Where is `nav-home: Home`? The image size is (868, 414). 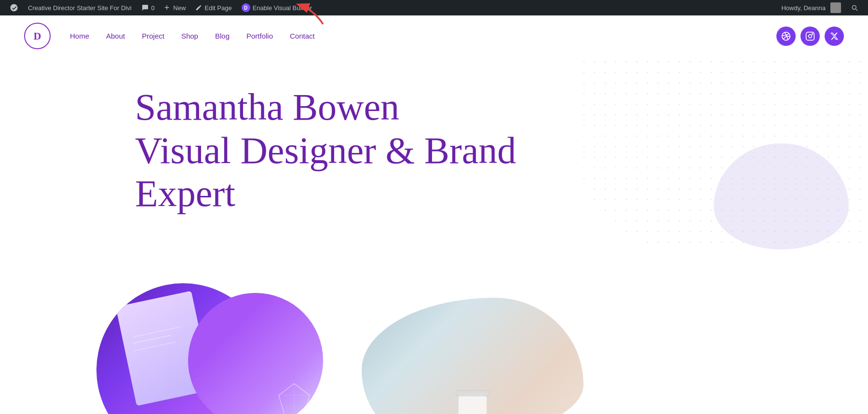 nav-home: Home is located at coordinates (80, 36).